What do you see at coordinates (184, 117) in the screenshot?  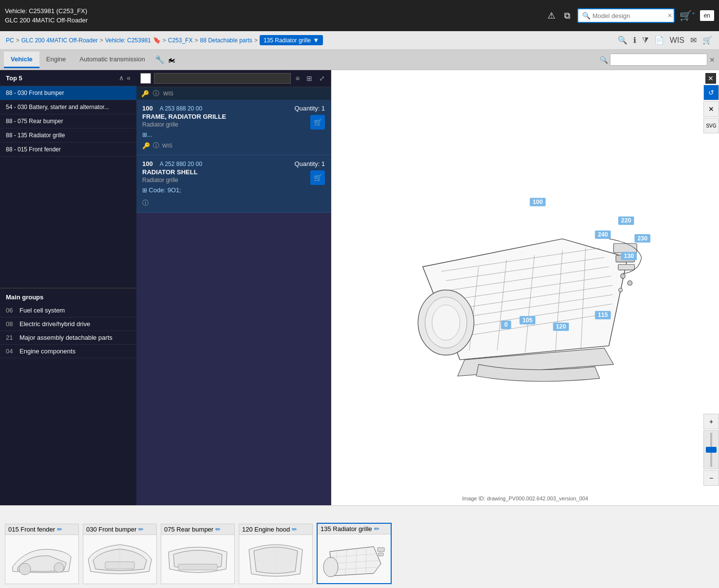 I see `part-name: FRAME, RADIATOR GRILLE` at bounding box center [184, 117].